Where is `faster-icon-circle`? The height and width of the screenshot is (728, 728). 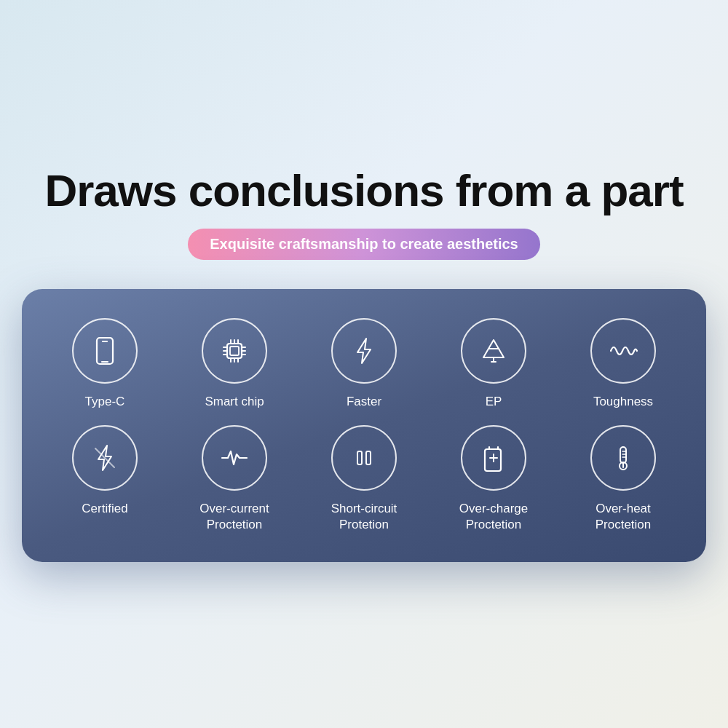
faster-icon-circle is located at coordinates (364, 351).